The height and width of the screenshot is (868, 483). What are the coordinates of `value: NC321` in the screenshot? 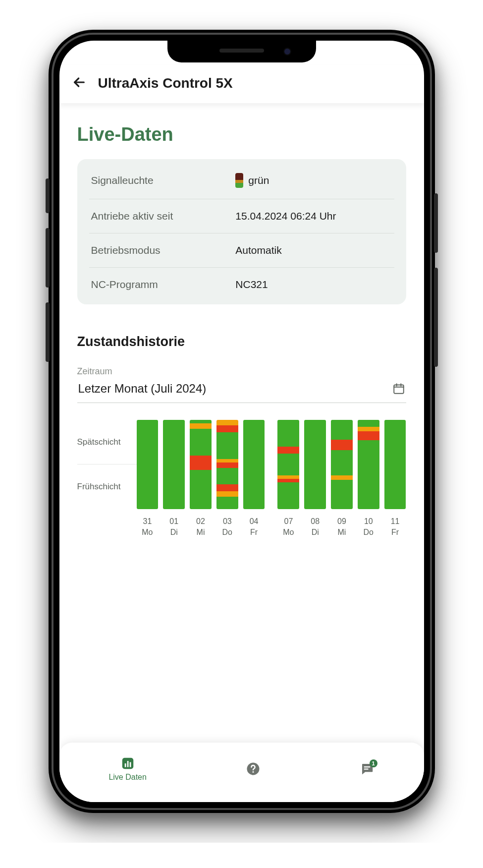 It's located at (252, 285).